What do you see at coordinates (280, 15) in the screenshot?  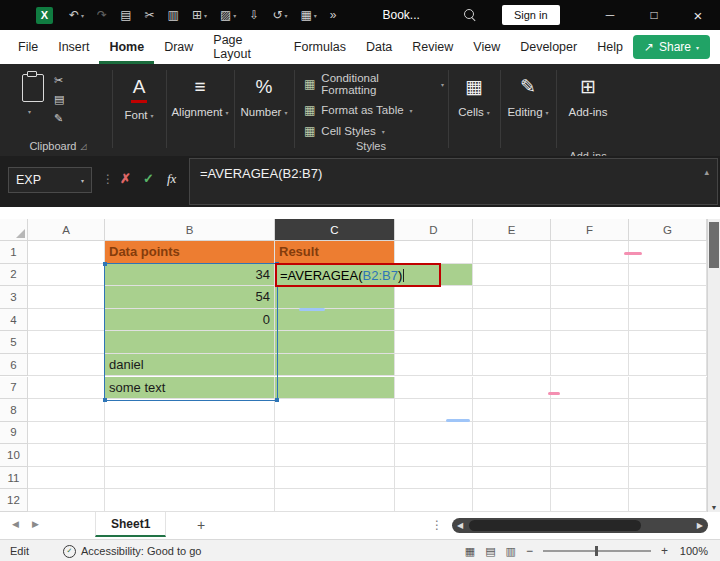 I see `rotate-icon: ↺▾` at bounding box center [280, 15].